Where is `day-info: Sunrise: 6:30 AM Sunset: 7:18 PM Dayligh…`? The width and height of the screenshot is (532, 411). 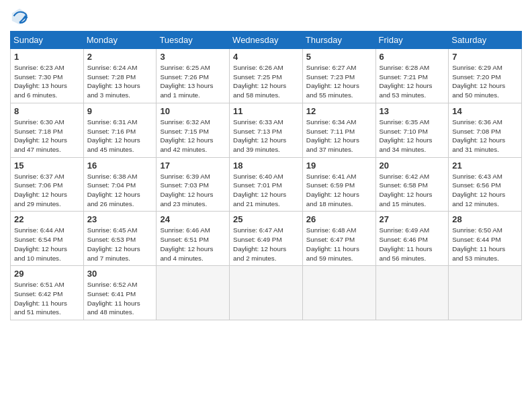 day-info: Sunrise: 6:30 AM Sunset: 7:18 PM Dayligh… is located at coordinates (47, 136).